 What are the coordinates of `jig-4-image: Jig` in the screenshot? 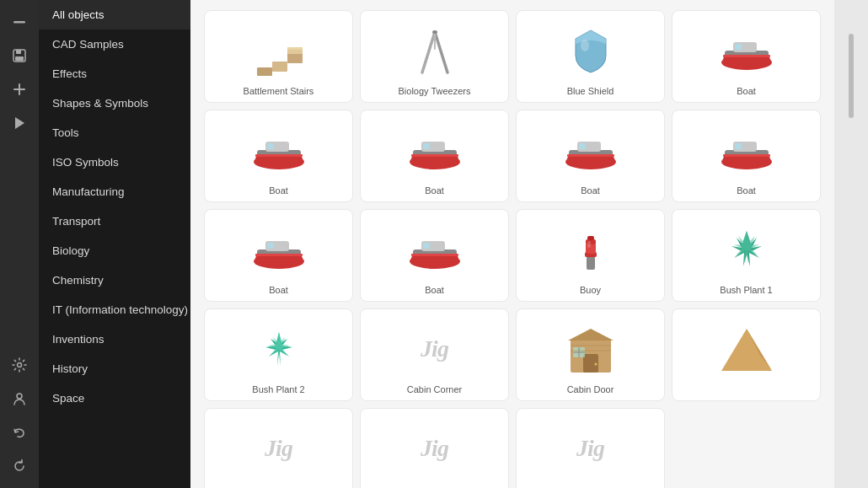 It's located at (591, 448).